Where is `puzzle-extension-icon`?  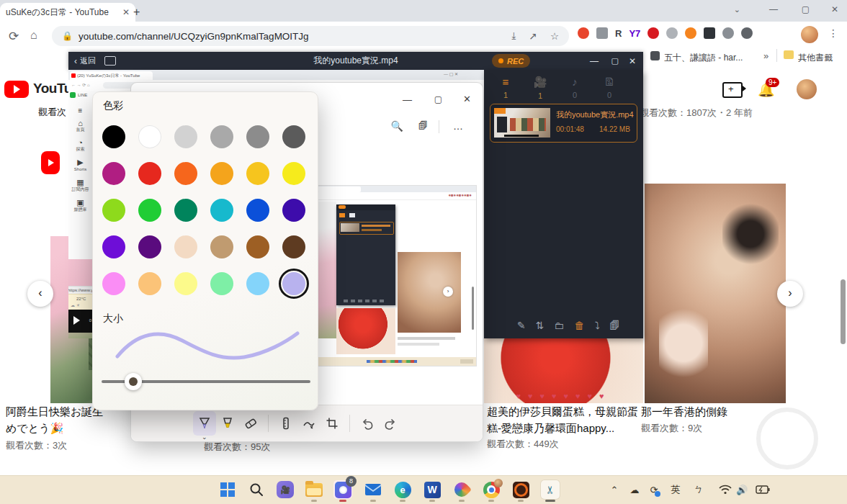 puzzle-extension-icon is located at coordinates (728, 33).